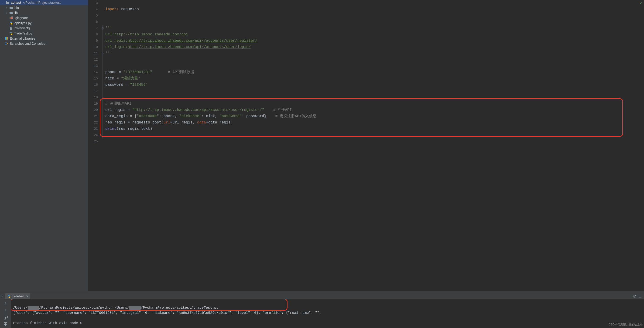  Describe the element at coordinates (44, 38) in the screenshot. I see `external-libraries-row: › External Libraries` at that location.